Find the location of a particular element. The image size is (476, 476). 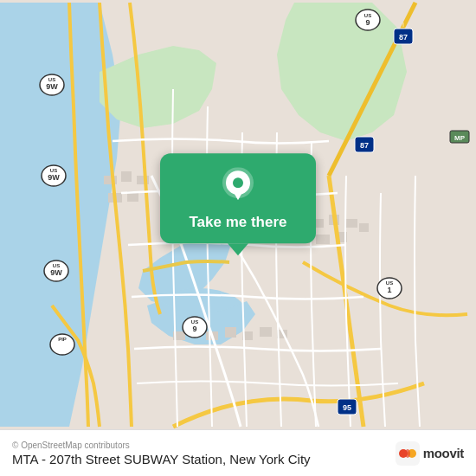

moovit-brand-text: moovit is located at coordinates (443, 453).